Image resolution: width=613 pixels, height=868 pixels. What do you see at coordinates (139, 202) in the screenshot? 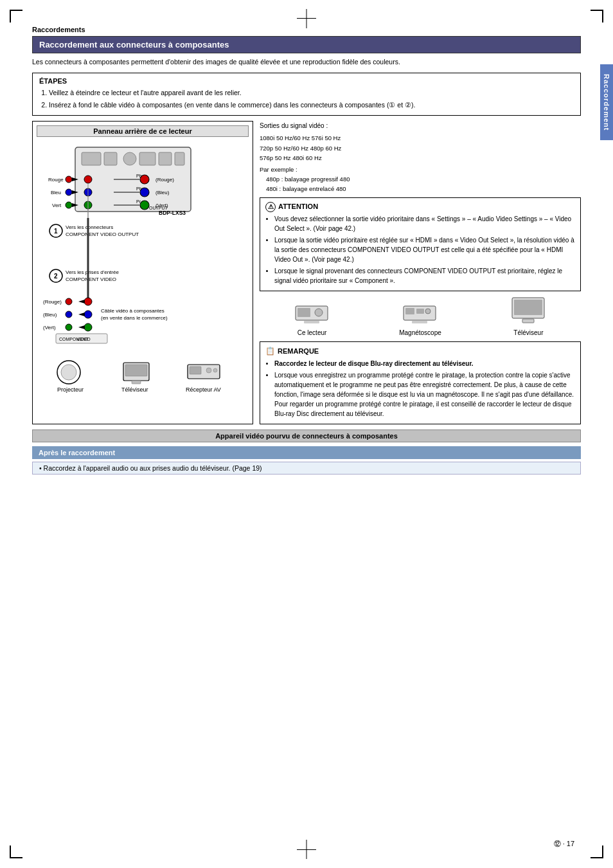
I see `svg-text: Pr` at bounding box center [139, 202].